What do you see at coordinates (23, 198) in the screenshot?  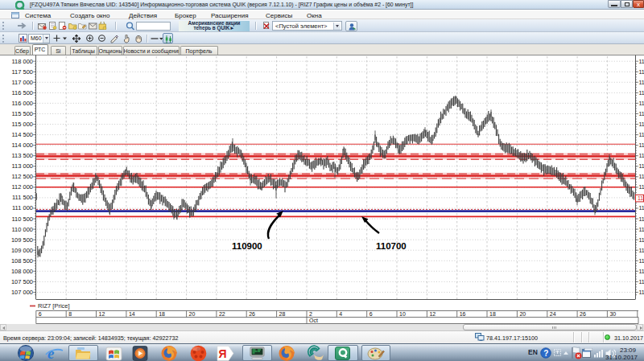 I see `svg-text: 111 500` at bounding box center [23, 198].